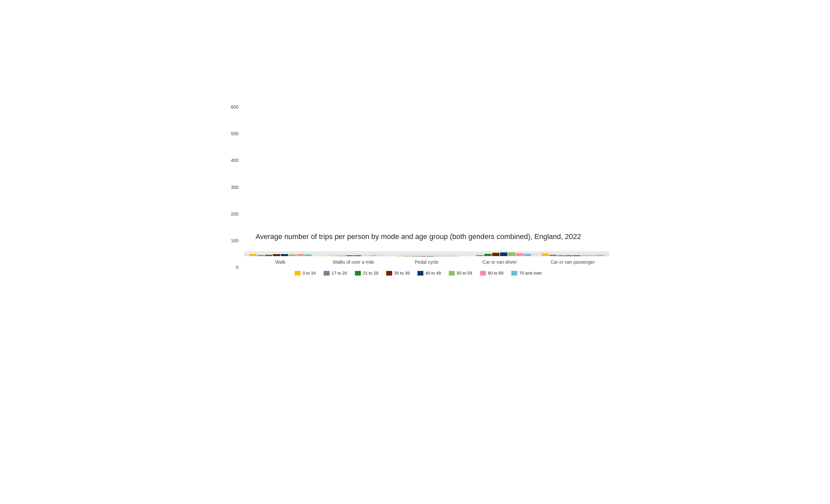  What do you see at coordinates (465, 273) in the screenshot?
I see `legend-label-50to59: 50 to 59` at bounding box center [465, 273].